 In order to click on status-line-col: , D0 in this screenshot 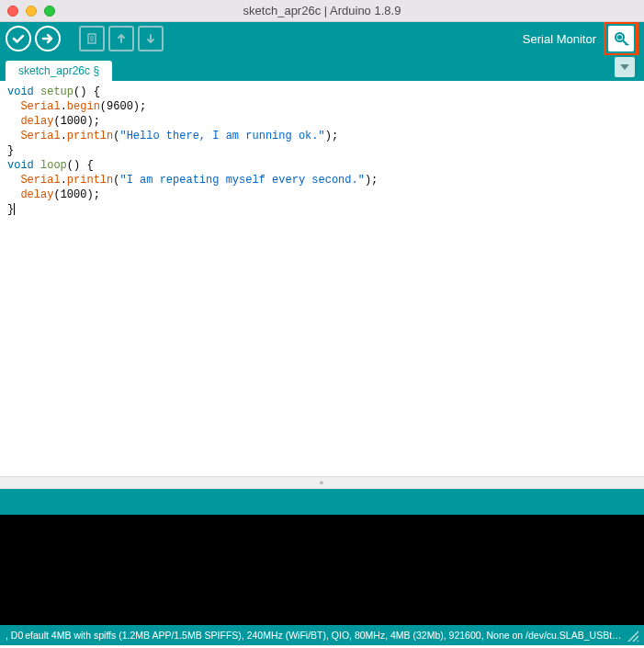, I will do `click(15, 635)`.